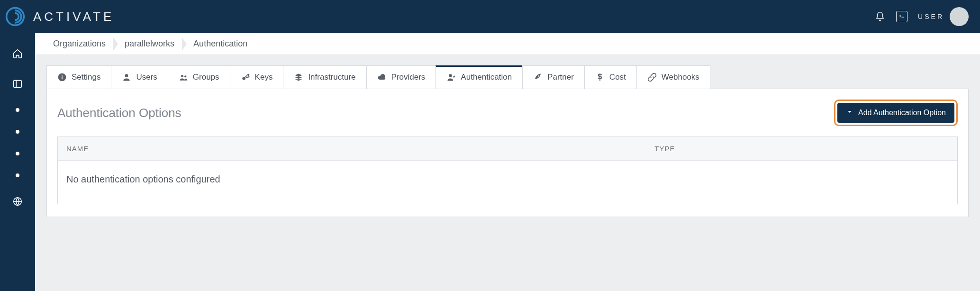  I want to click on terminal-icon, so click(902, 17).